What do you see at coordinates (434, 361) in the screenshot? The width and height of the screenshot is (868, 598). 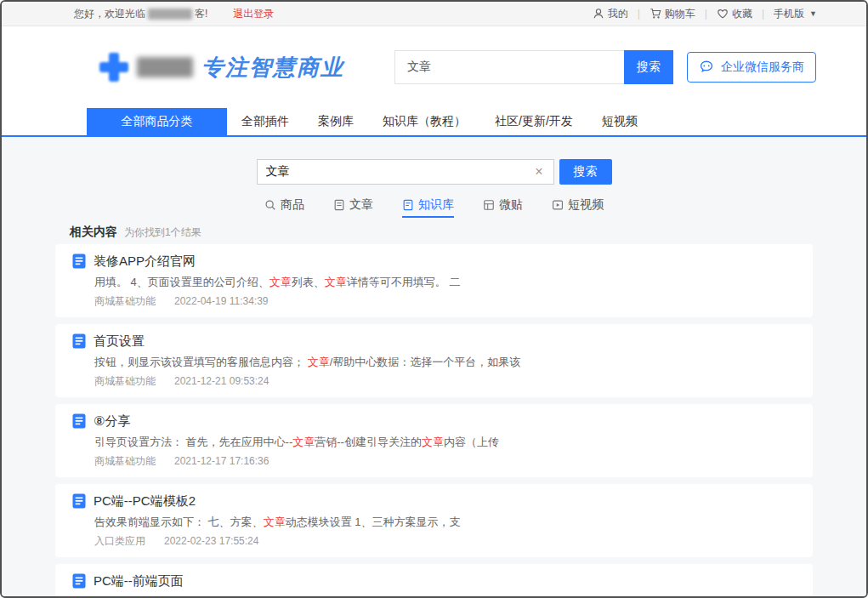 I see `result-card: 首页设置按钮，则显示该设置填写的客服信息内容； 文章/帮助中心数据：选择一个平台…` at bounding box center [434, 361].